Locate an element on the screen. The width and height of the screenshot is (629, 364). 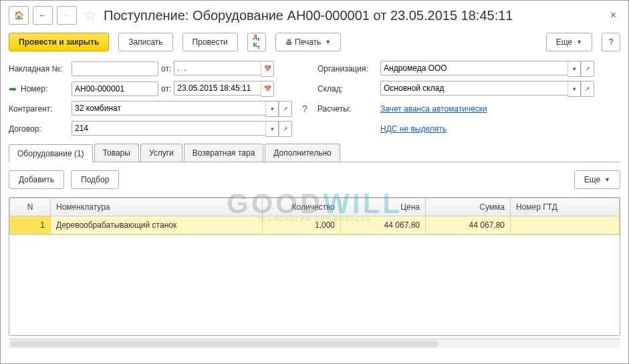
invoice-number-input is located at coordinates (115, 69).